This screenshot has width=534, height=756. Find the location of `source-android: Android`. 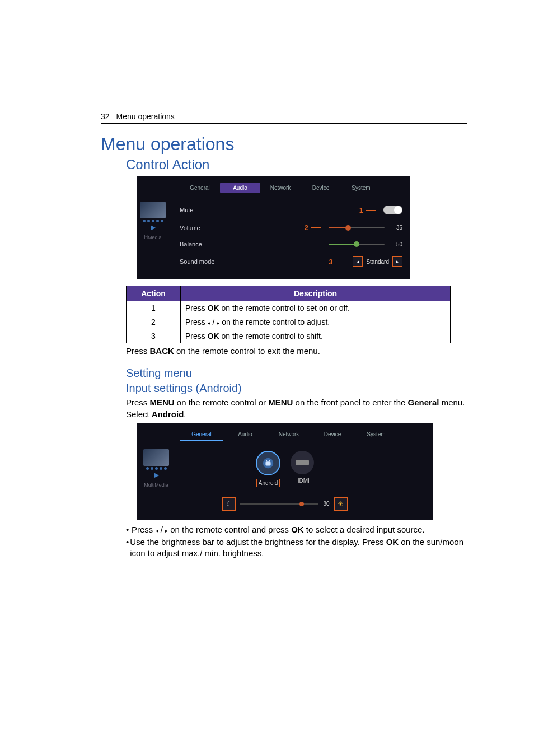

source-android: Android is located at coordinates (268, 469).